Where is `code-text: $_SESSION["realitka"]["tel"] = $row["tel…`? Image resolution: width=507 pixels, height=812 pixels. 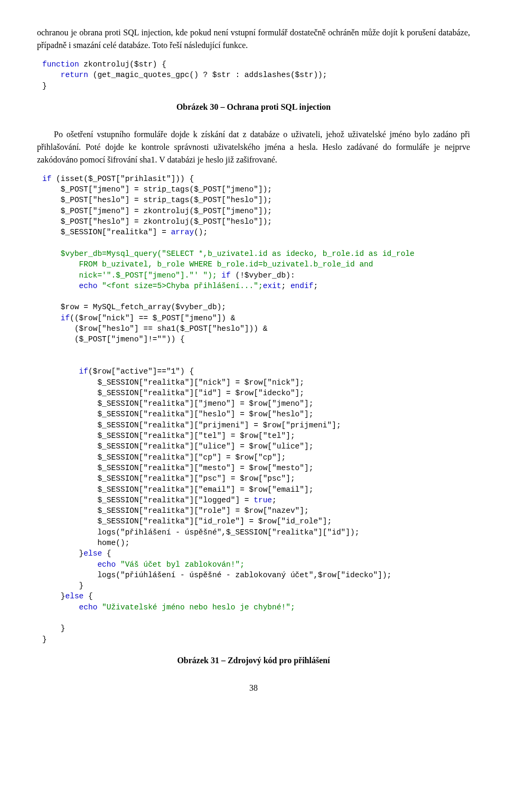
code-text: $_SESSION["realitka"]["tel"] = $row["tel… is located at coordinates (169, 436).